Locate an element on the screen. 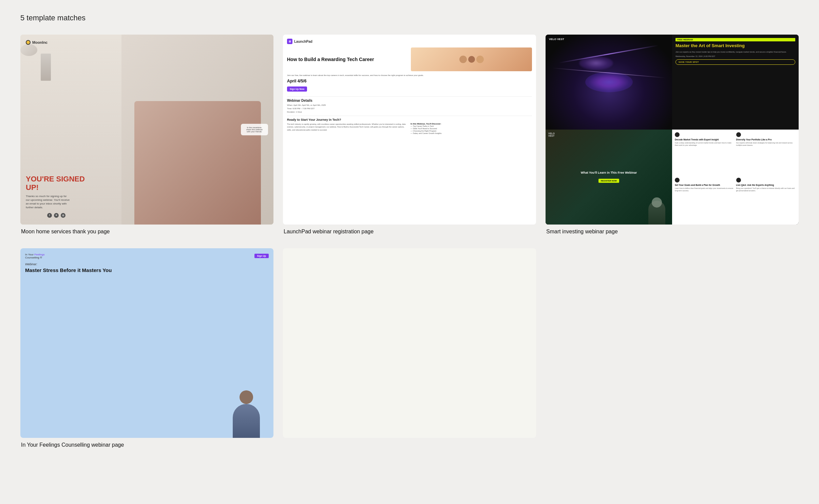 This screenshot has height=504, width=819. card-invest-label: Smart investing webinar page is located at coordinates (672, 232).